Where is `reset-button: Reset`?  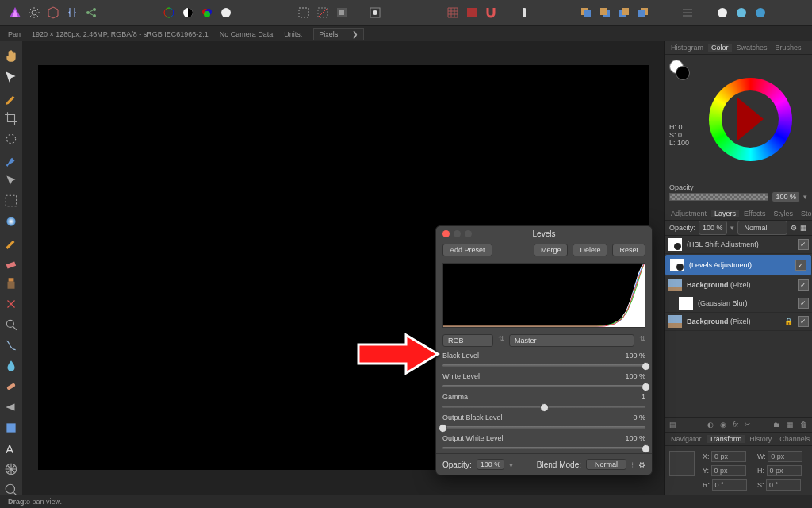 reset-button: Reset is located at coordinates (629, 250).